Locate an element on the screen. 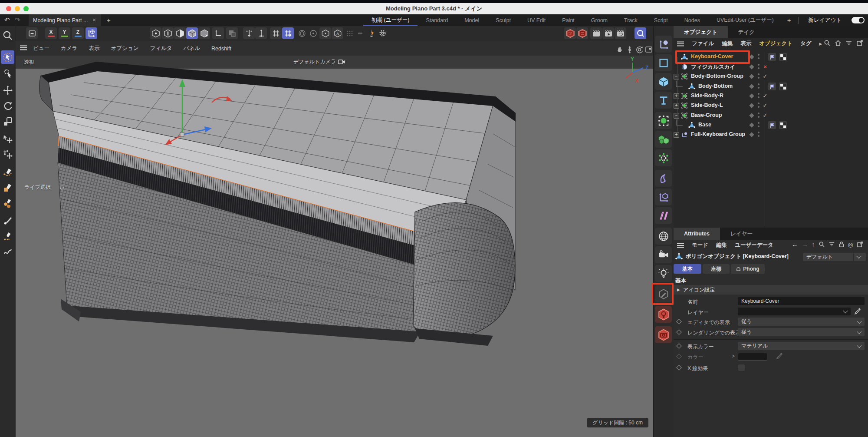 This screenshot has height=437, width=868. target-icon: ◎ is located at coordinates (851, 245).